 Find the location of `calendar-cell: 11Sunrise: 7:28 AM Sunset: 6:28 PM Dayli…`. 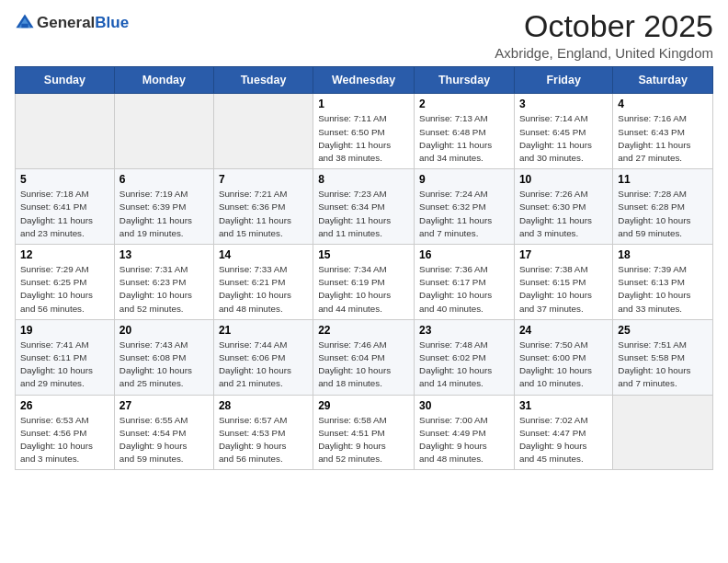

calendar-cell: 11Sunrise: 7:28 AM Sunset: 6:28 PM Dayli… is located at coordinates (664, 207).